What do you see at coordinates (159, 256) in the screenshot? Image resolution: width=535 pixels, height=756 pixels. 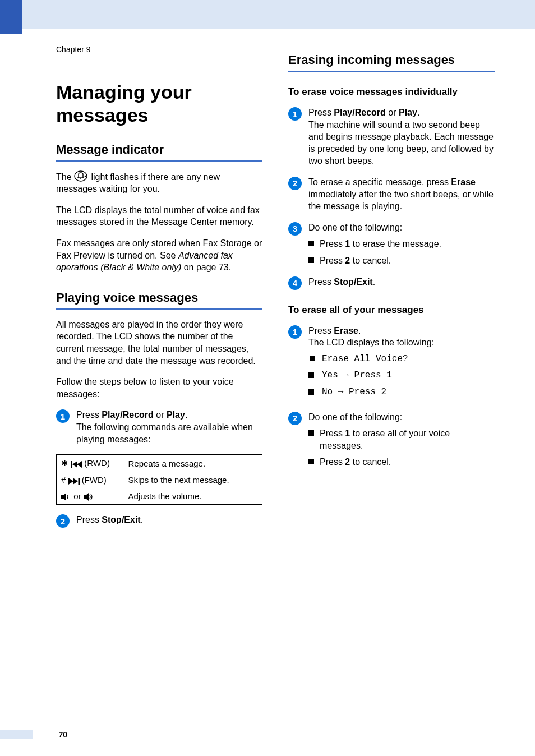 I see `paragraph: Fax messages are only stored when Fax St…` at bounding box center [159, 256].